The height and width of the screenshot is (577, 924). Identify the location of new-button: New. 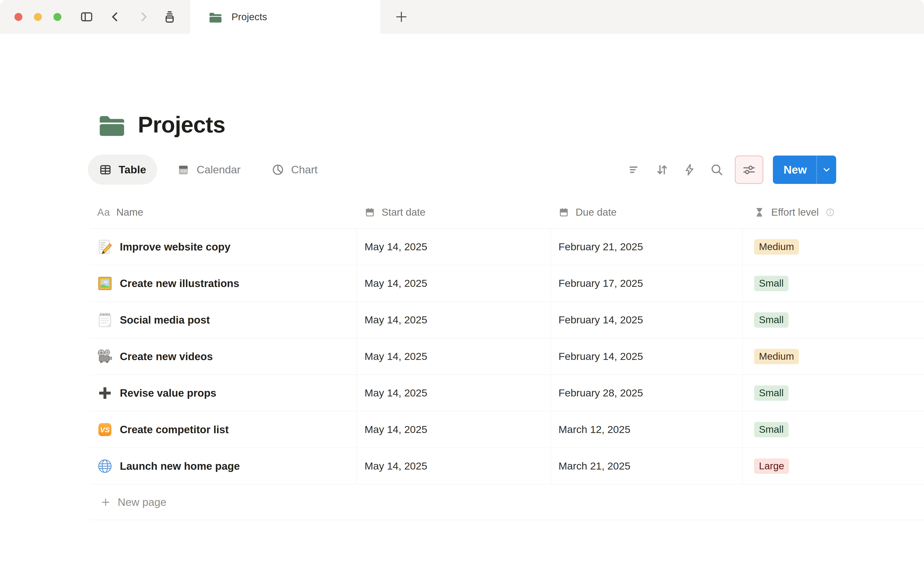
(804, 170).